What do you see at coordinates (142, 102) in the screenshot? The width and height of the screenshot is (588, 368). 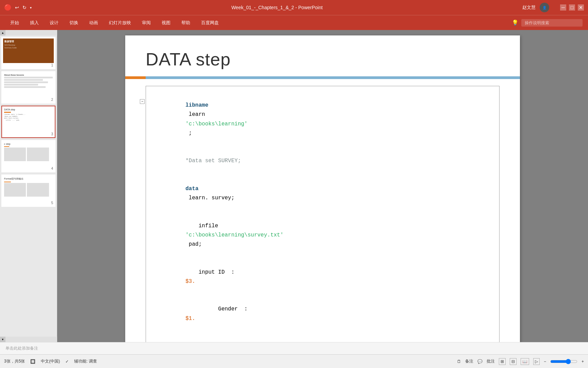 I see `collapse-button: −` at bounding box center [142, 102].